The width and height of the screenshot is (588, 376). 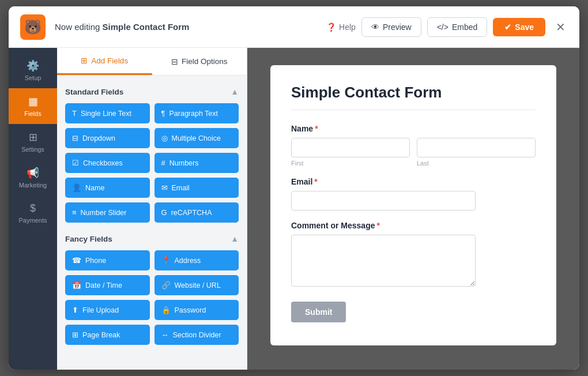 I want to click on field-btn-website-url: 🔗 Website / URL, so click(x=197, y=285).